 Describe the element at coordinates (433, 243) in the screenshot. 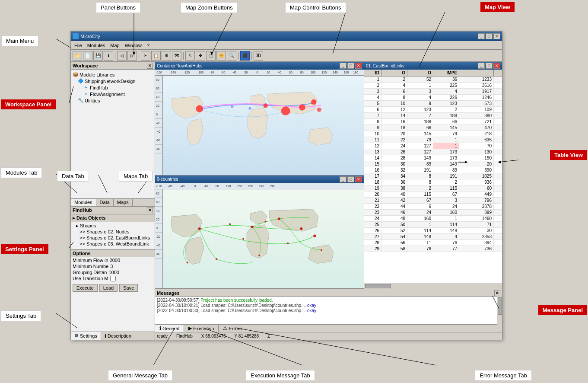

I see `table-row: 28561176394` at that location.